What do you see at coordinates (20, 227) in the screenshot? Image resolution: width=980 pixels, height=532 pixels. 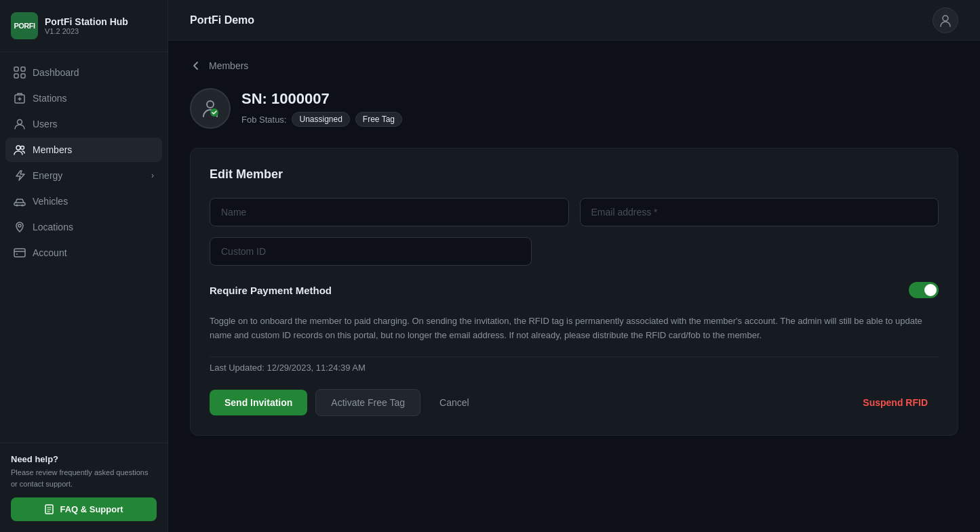 I see `locations-icon` at bounding box center [20, 227].